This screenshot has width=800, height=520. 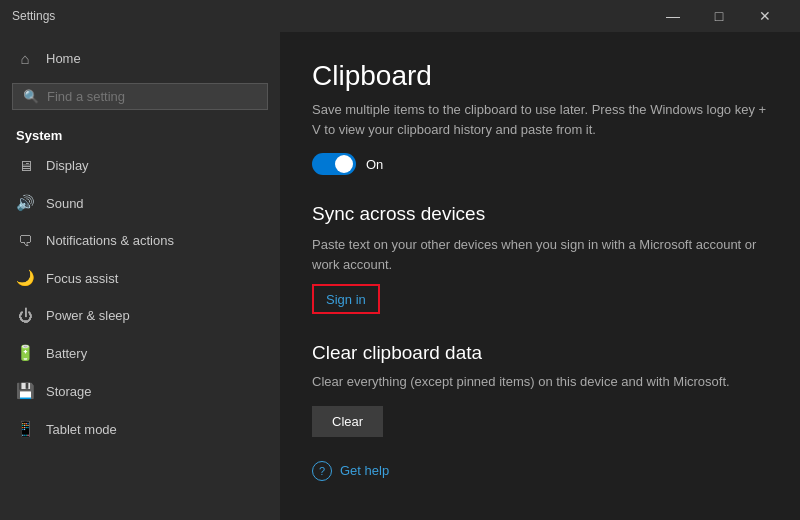 What do you see at coordinates (140, 166) in the screenshot?
I see `sidebar-item-display: 🖥 Display` at bounding box center [140, 166].